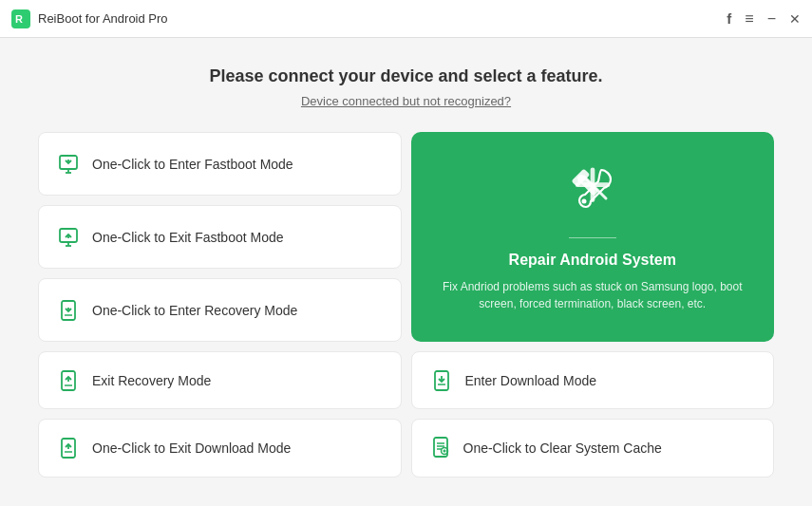 This screenshot has height=506, width=812. Describe the element at coordinates (382, 19) in the screenshot. I see `app-title: ReiBoot for Android Pro` at that location.